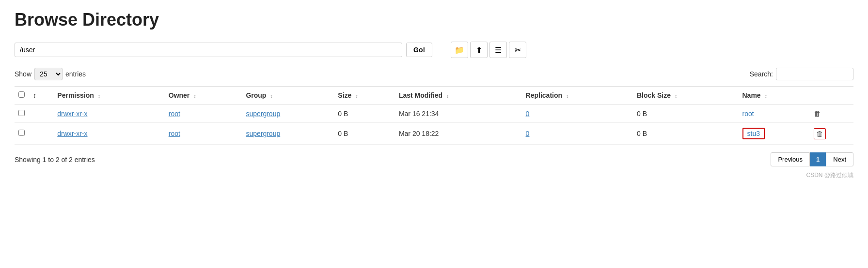 This screenshot has width=868, height=268. Describe the element at coordinates (761, 74) in the screenshot. I see `search-label: Search:` at that location.